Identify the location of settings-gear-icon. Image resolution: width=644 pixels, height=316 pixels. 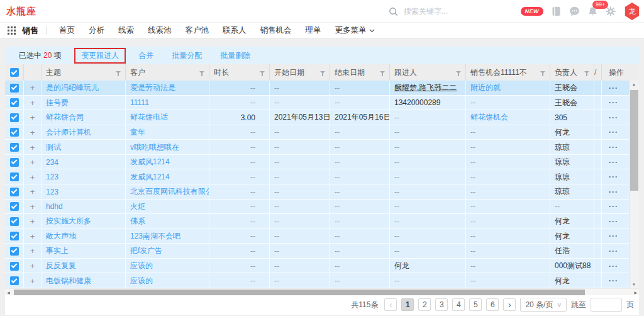
(611, 11).